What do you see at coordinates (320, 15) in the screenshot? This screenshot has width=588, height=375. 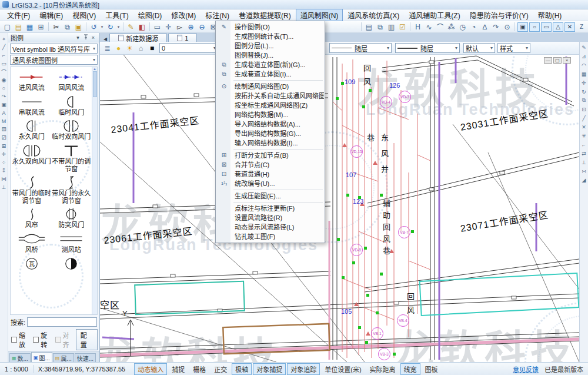 I see `menu-vent-drawing: 通风制图(N)` at bounding box center [320, 15].